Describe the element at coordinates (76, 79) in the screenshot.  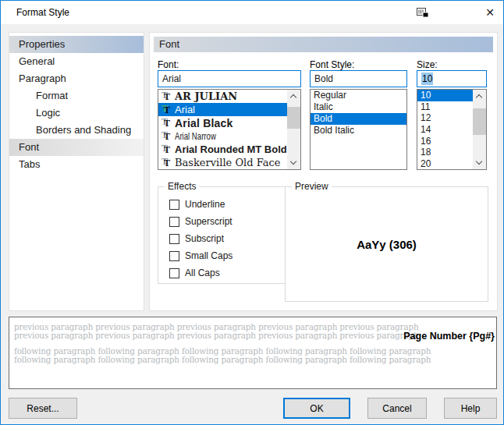
I see `sidebar-item-paragraph: Paragraph` at that location.